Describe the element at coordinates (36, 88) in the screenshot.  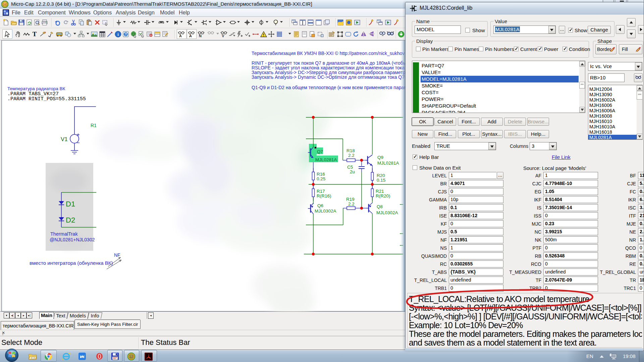
I see `svg-text: Температура радиатора ВК` at that location.